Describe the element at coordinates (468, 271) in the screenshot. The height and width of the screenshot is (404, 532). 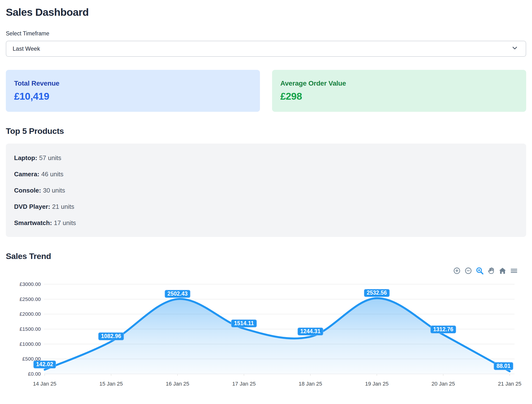
I see `zoom-out-icon` at that location.